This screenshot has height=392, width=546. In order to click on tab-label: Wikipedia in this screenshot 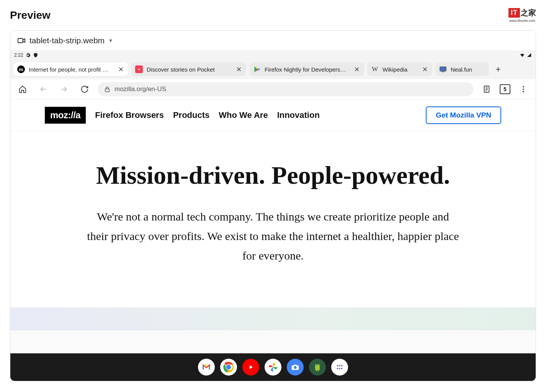, I will do `click(400, 70)`.